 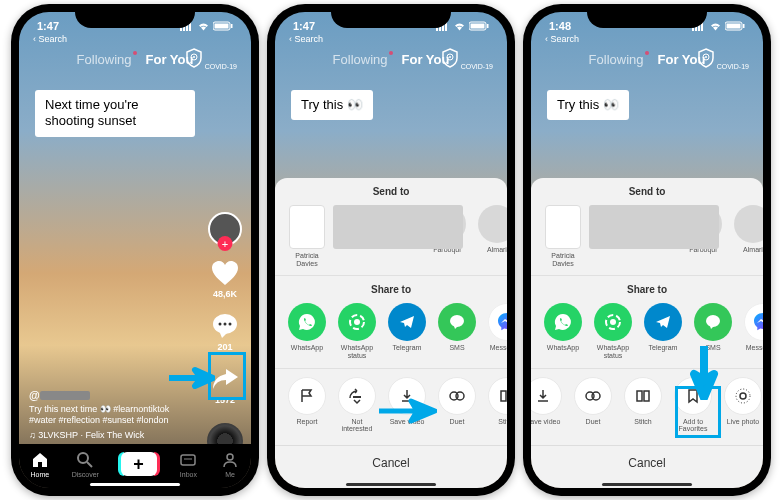 What do you see at coordinates (110, 416) in the screenshot?
I see `video-description: Try this next time 👀 #learnontiktok #wat…` at bounding box center [110, 416].